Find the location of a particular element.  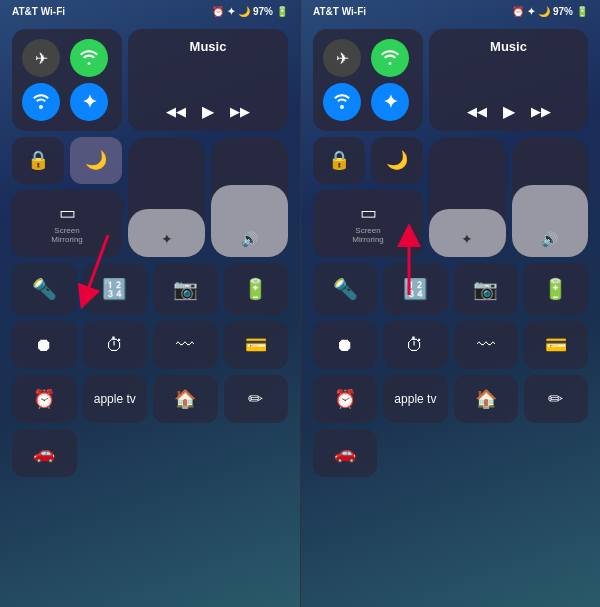

connectivity-grid-right: ✈ ✦ is located at coordinates (368, 80).